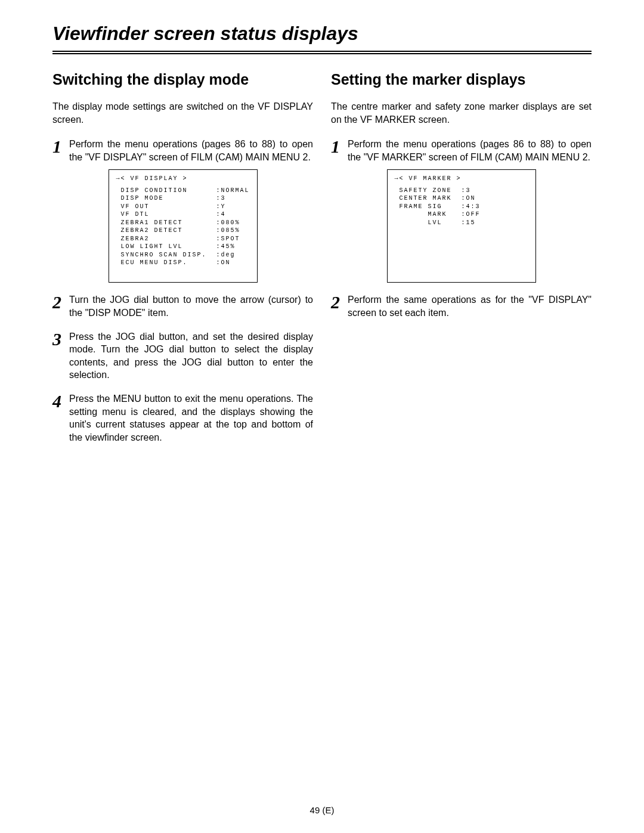  Describe the element at coordinates (322, 52) in the screenshot. I see `title-rule` at that location.